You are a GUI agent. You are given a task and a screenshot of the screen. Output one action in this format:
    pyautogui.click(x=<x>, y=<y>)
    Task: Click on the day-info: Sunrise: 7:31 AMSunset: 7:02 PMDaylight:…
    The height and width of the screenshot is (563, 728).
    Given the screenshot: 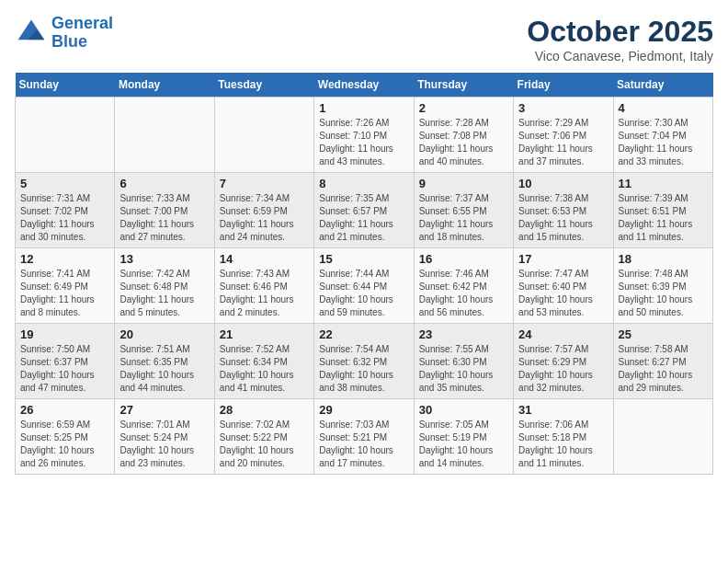 What is the action you would take?
    pyautogui.click(x=64, y=218)
    